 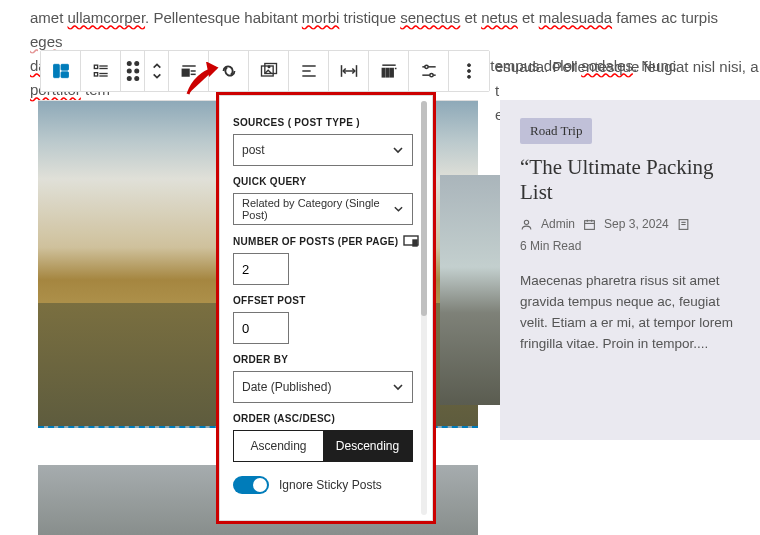 I want to click on offset-label: OFFSET POST, so click(x=326, y=300).